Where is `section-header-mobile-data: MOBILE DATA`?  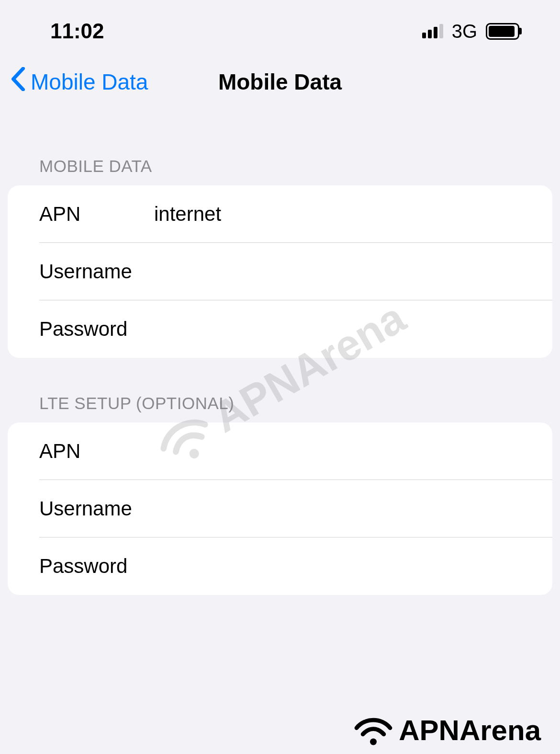 section-header-mobile-data: MOBILE DATA is located at coordinates (280, 153).